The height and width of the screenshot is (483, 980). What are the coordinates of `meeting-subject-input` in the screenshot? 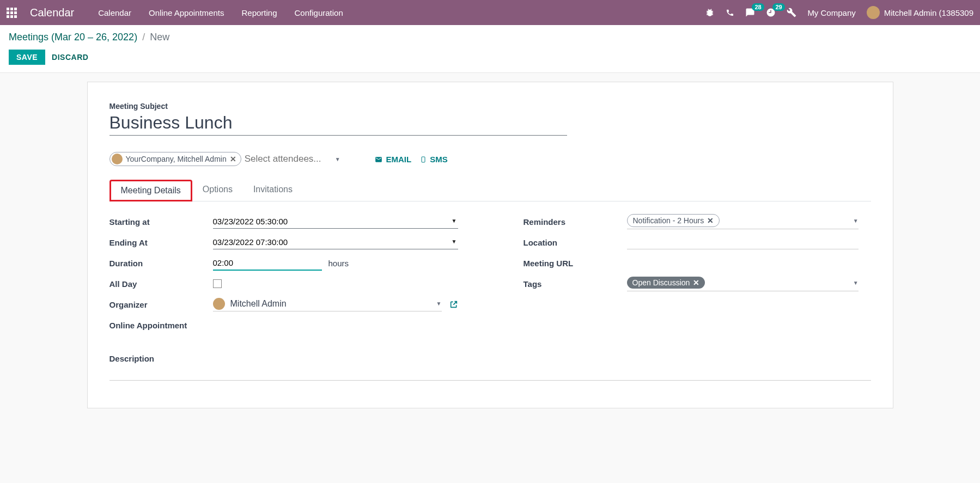 It's located at (338, 124).